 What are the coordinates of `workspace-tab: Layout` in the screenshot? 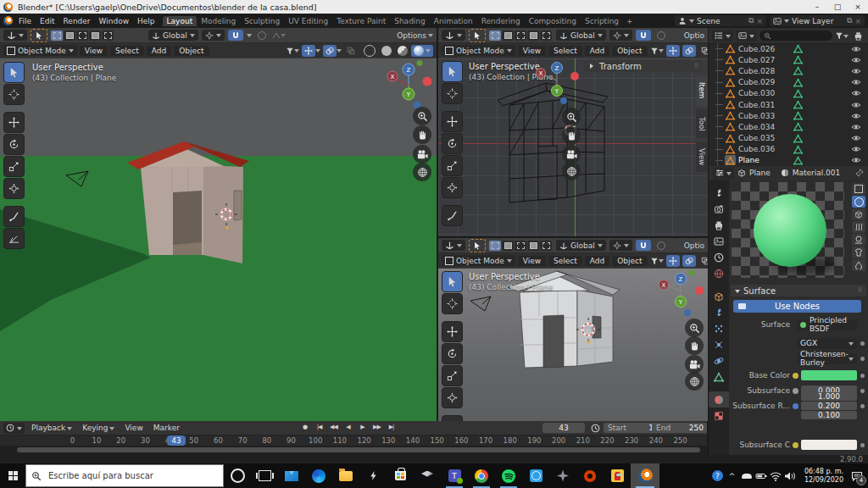 It's located at (180, 21).